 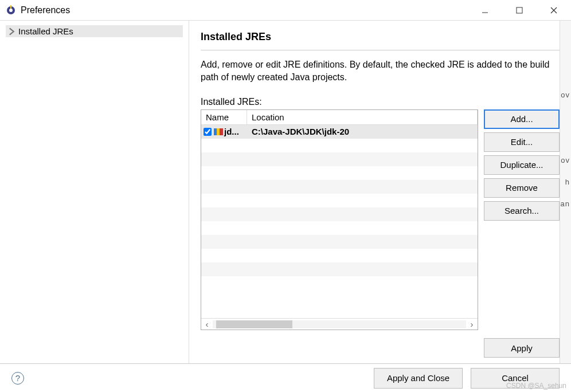 What do you see at coordinates (94, 31) in the screenshot?
I see `sidebar-item-installed-jres: Installed JREs` at bounding box center [94, 31].